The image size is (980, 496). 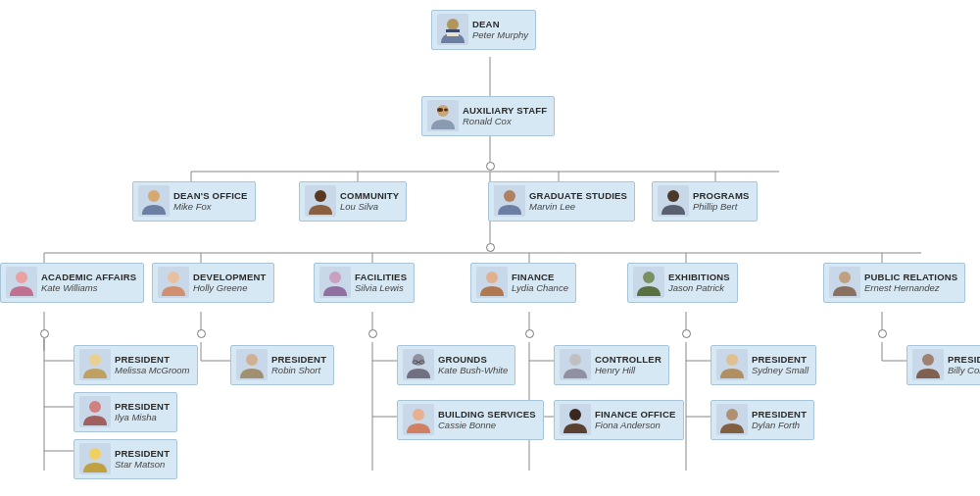 I want to click on programs-title: PROGRAMS, so click(x=721, y=196).